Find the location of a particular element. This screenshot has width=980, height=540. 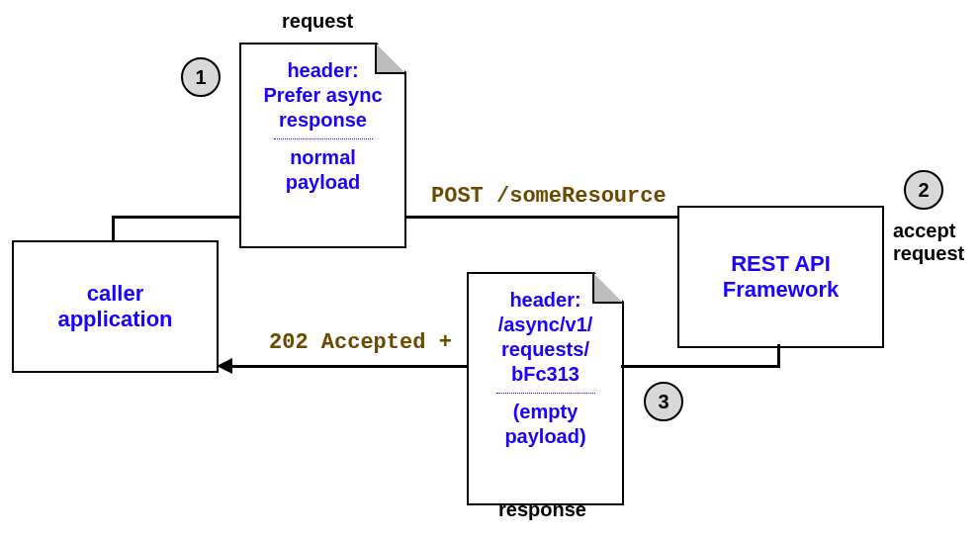

restapi-line1: REST API is located at coordinates (781, 264).